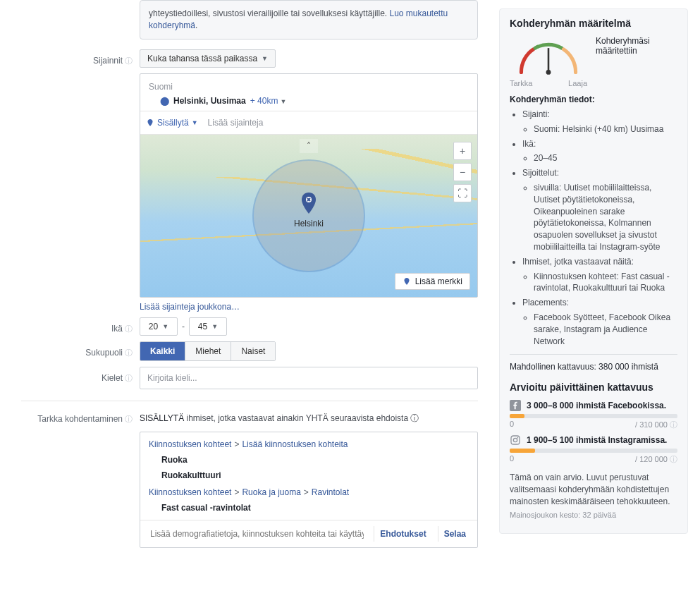 This screenshot has width=700, height=591. I want to click on gauge-icon, so click(548, 57).